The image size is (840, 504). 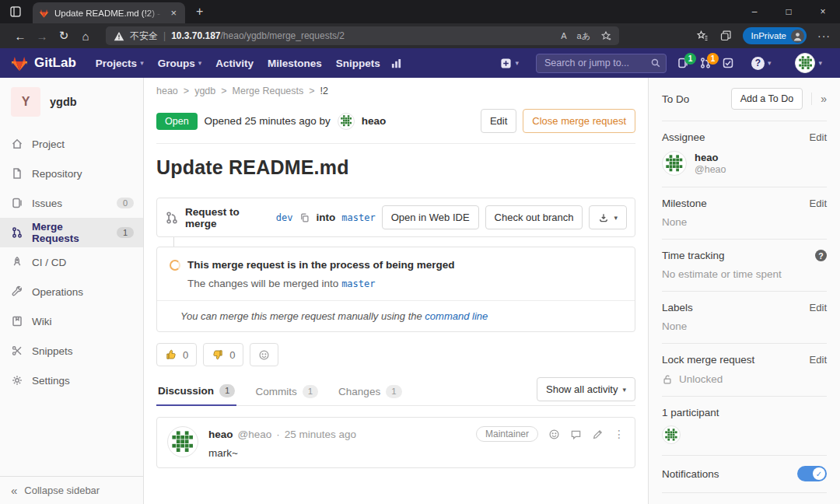 What do you see at coordinates (72, 203) in the screenshot?
I see `sidebar-item-issues: Issues 0` at bounding box center [72, 203].